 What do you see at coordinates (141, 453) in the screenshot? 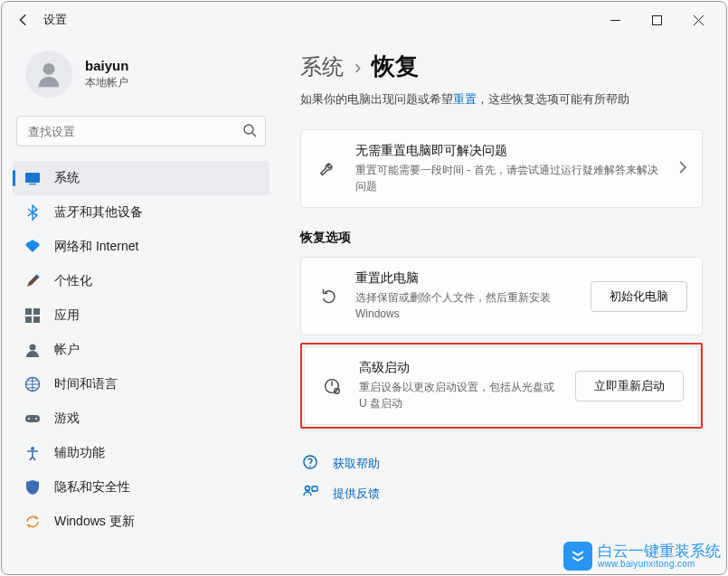
I see `nav-accessibility: 辅助功能` at bounding box center [141, 453].